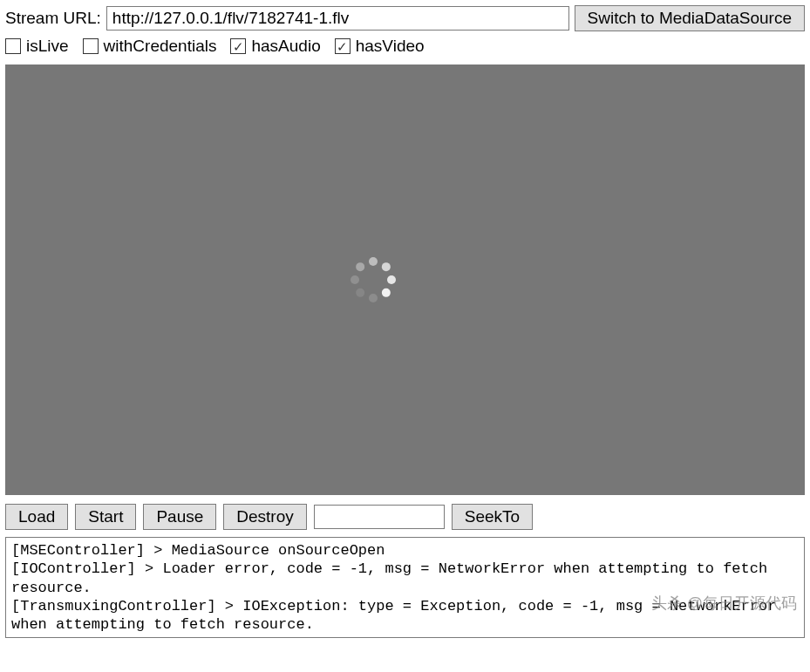 The image size is (810, 672). What do you see at coordinates (492, 517) in the screenshot?
I see `seekto-button: SeekTo` at bounding box center [492, 517].